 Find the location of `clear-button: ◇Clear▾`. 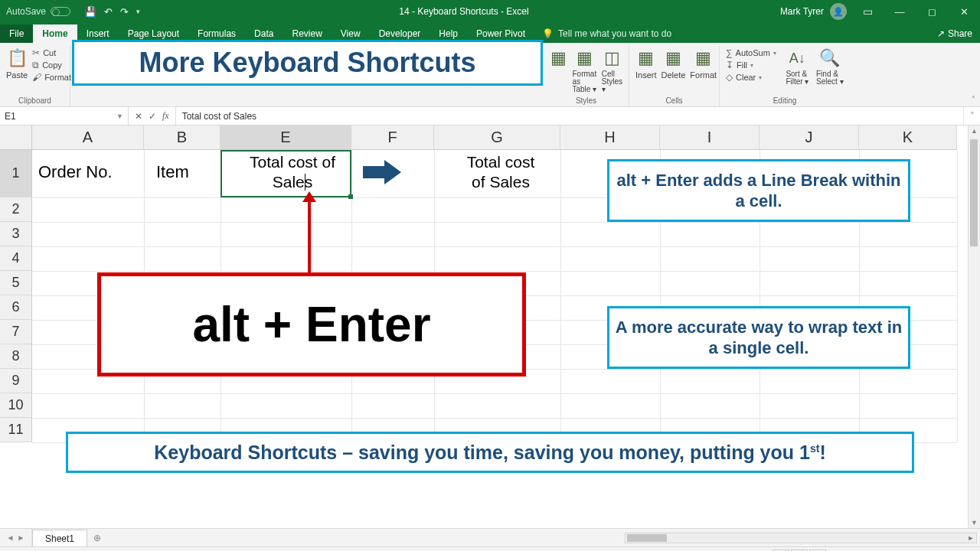

clear-button: ◇Clear▾ is located at coordinates (752, 77).